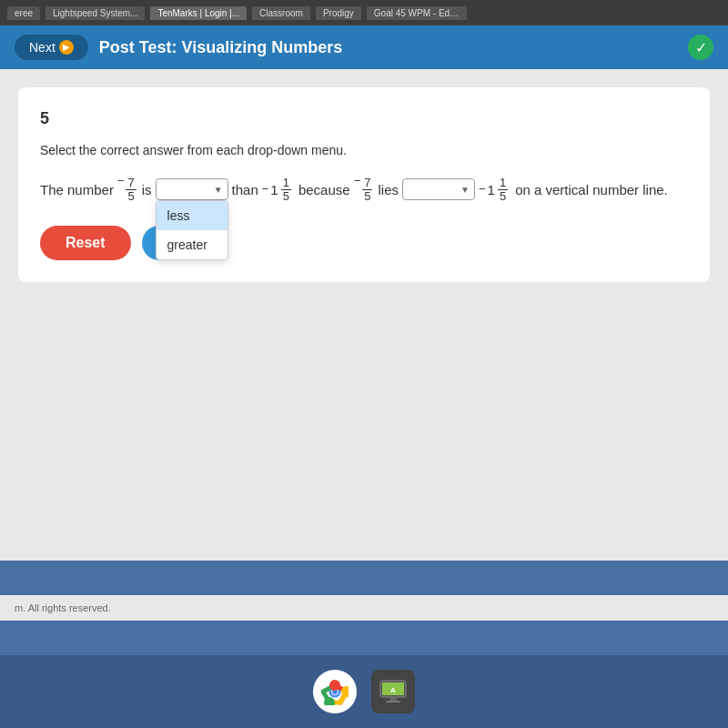  What do you see at coordinates (198, 13) in the screenshot?
I see `tab-tenmarks: TenMarks | Login |...` at bounding box center [198, 13].